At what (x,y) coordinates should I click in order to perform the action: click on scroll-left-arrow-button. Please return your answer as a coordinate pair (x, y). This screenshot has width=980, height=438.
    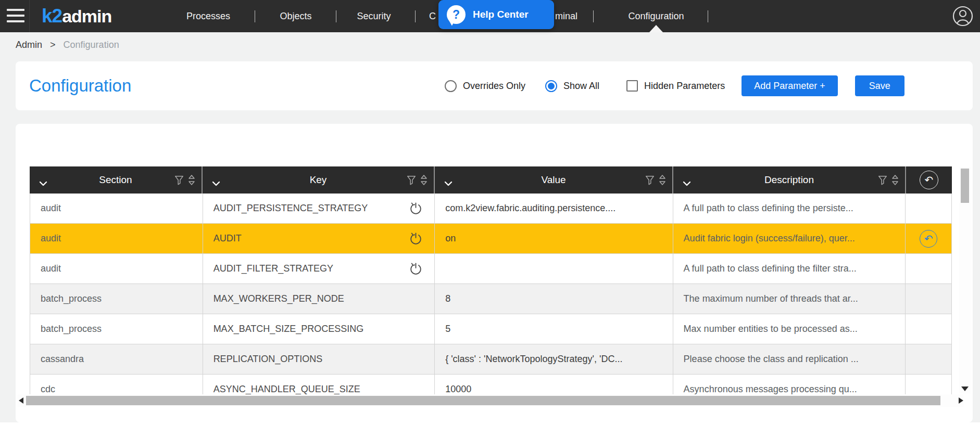
    Looking at the image, I should click on (21, 401).